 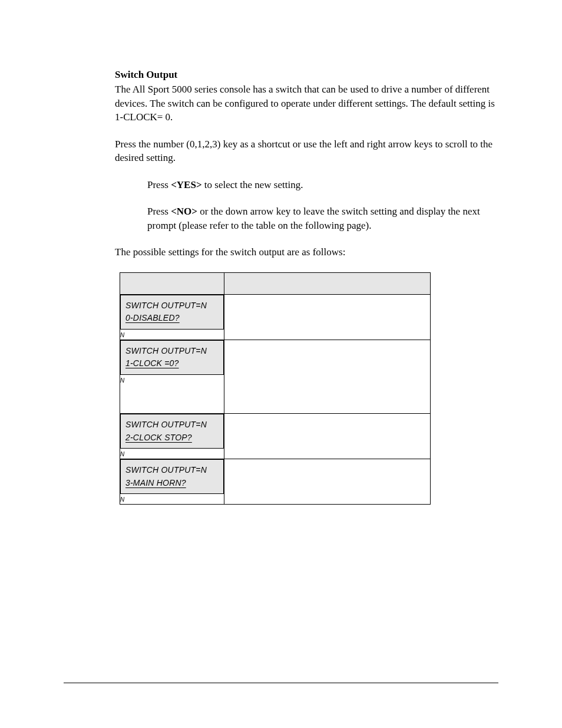 What do you see at coordinates (306, 103) in the screenshot?
I see `intro-paragraph: The All Sport 5000 series console has a …` at bounding box center [306, 103].